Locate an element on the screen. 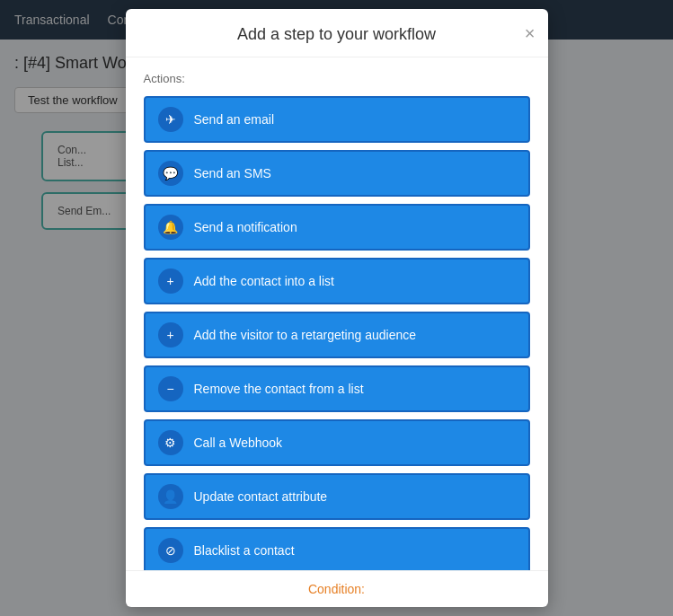  action-label-call-webhook: Call a Webhook is located at coordinates (239, 443).